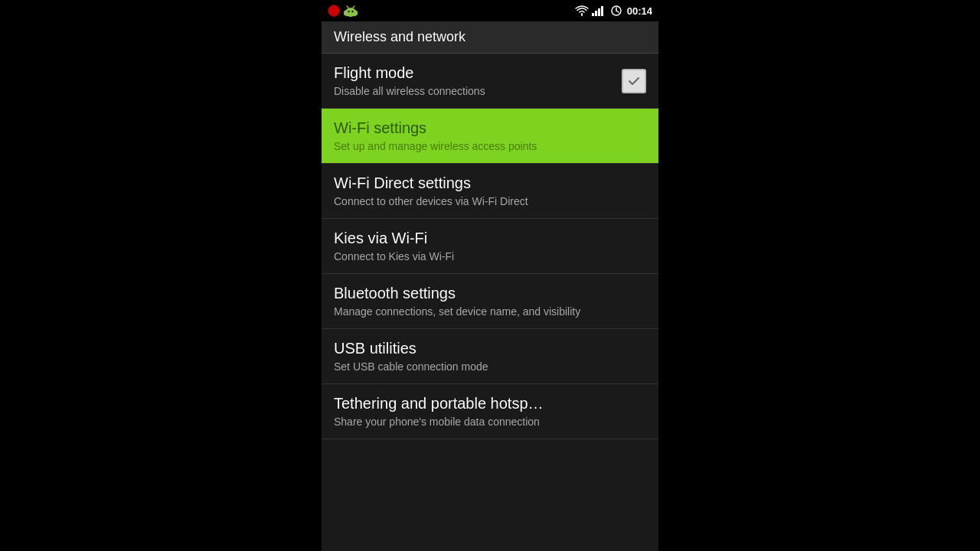 The width and height of the screenshot is (980, 551). Describe the element at coordinates (490, 302) in the screenshot. I see `settings-item-bluetooth: Bluetooth settings Manage connections, s…` at that location.